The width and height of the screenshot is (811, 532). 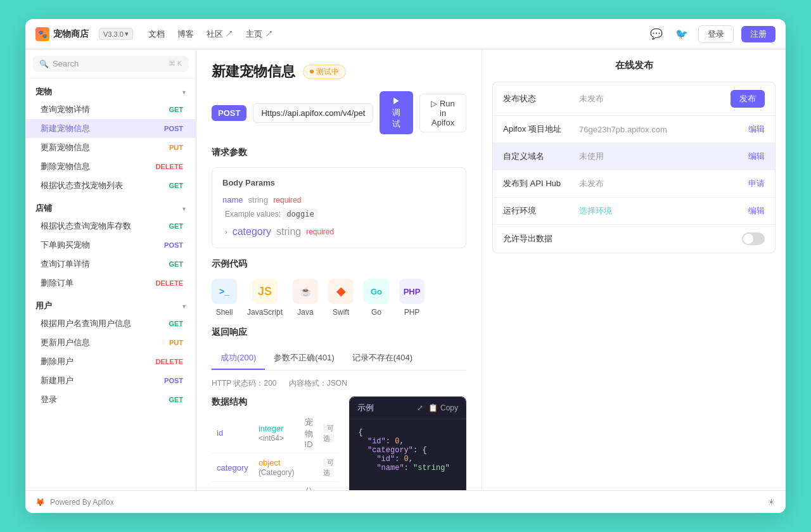 I want to click on param-category-required: required, so click(x=320, y=232).